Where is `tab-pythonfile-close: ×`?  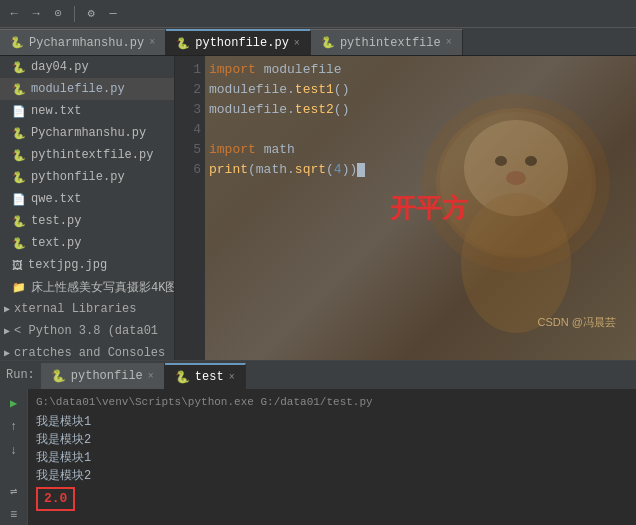 tab-pythonfile-close: × is located at coordinates (297, 44).